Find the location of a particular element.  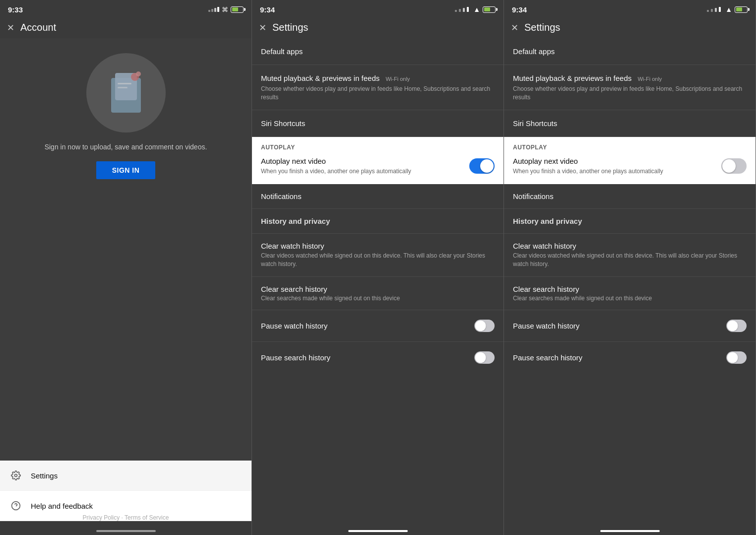

title-bar-3: ✕ Settings is located at coordinates (630, 28).